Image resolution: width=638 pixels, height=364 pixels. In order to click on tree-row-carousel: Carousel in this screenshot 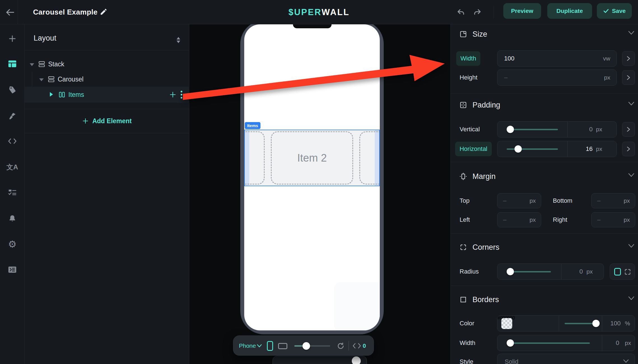, I will do `click(107, 79)`.